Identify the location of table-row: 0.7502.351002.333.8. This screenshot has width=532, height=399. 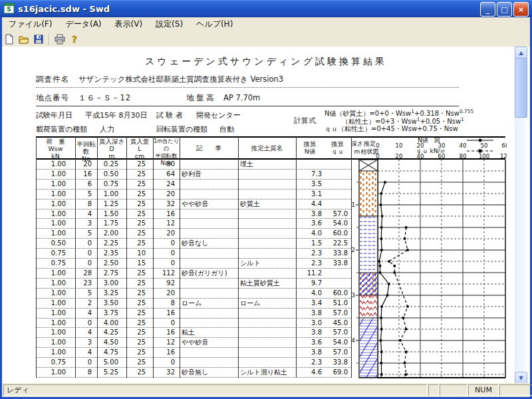
(194, 254).